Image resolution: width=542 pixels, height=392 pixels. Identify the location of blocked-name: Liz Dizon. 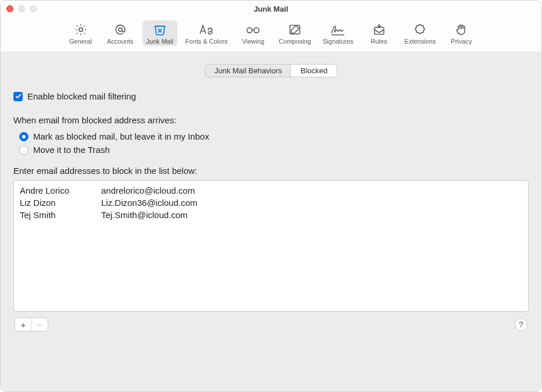
(60, 202).